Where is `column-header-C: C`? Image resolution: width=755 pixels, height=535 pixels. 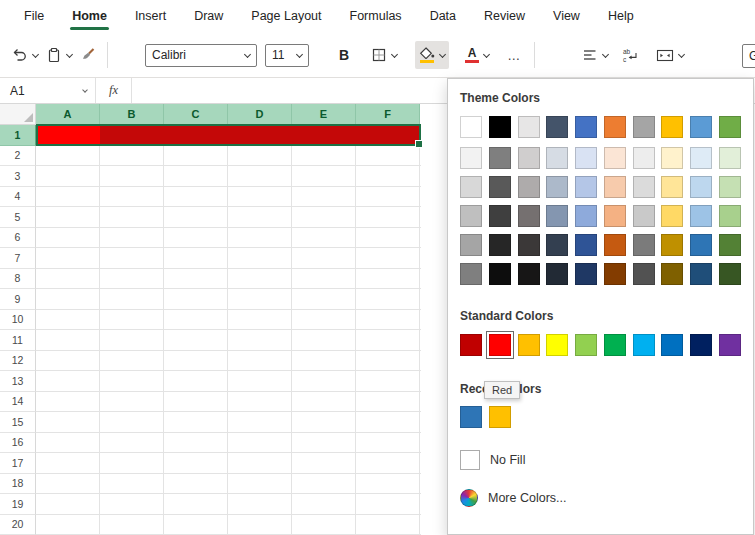 column-header-C: C is located at coordinates (196, 114).